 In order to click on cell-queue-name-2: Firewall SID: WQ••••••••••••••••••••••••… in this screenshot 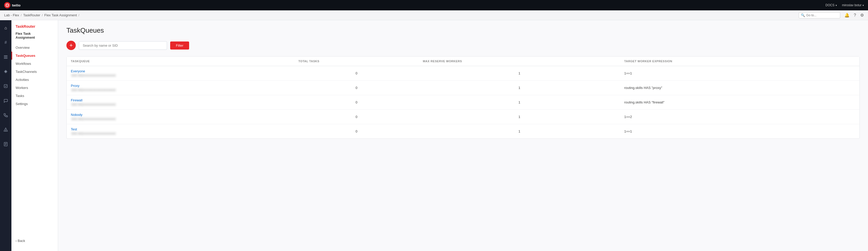, I will do `click(181, 102)`.